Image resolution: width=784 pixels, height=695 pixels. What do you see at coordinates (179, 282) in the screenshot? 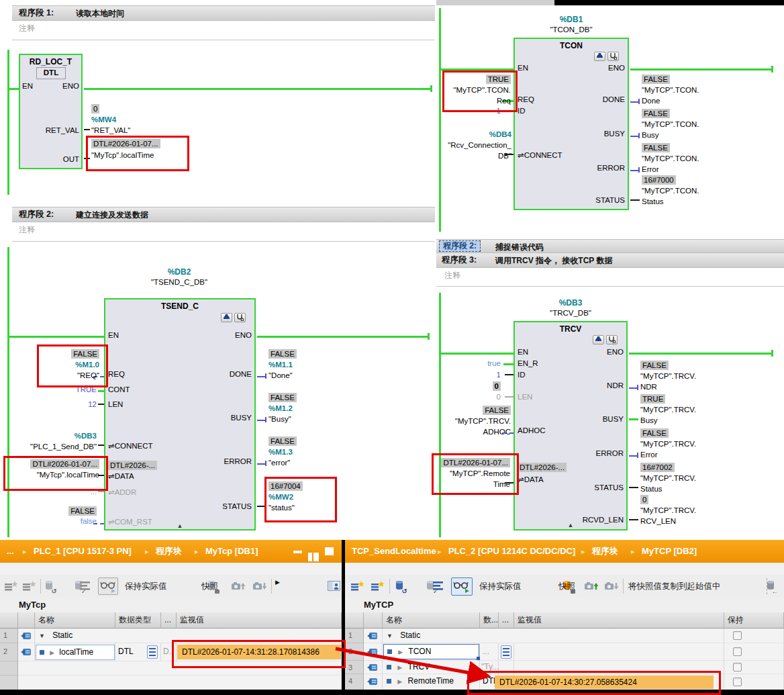
I see `tsend-db-name: "TSEND_C_DB"` at bounding box center [179, 282].